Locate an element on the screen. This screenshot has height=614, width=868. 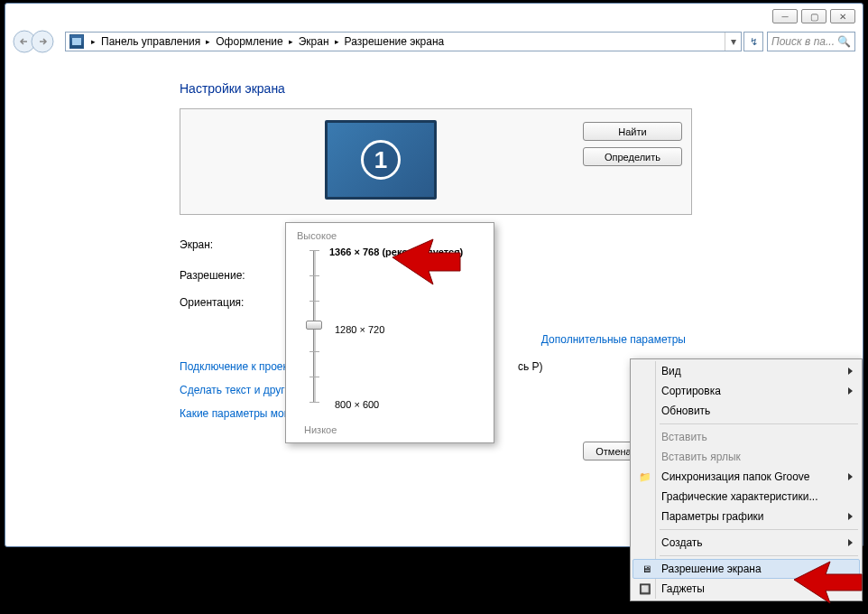
search-input: Поиск в па... 🔍 is located at coordinates (811, 42).